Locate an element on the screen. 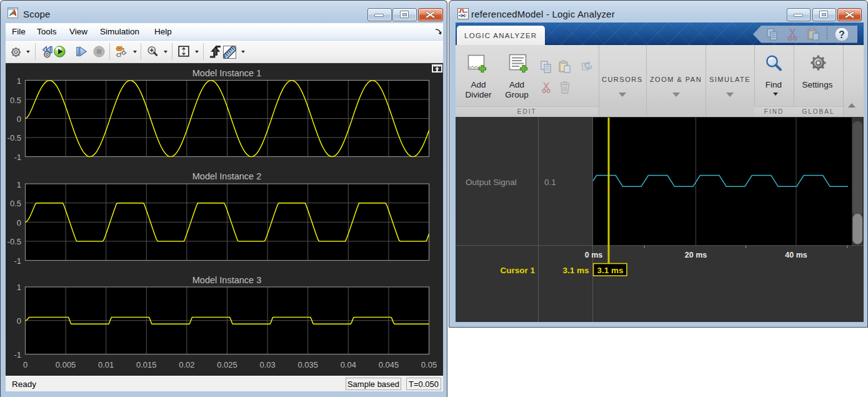  svg-text: Output Signal is located at coordinates (491, 183).